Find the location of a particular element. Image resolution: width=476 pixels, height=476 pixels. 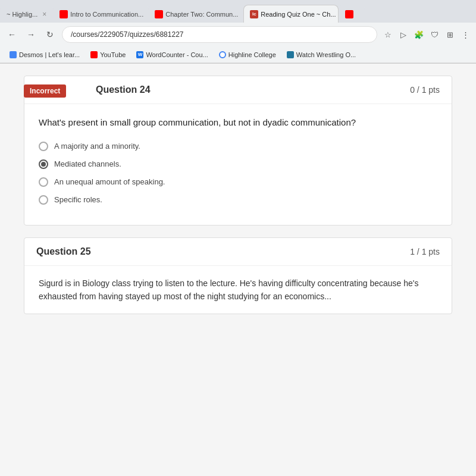

watch-icon is located at coordinates (290, 55).